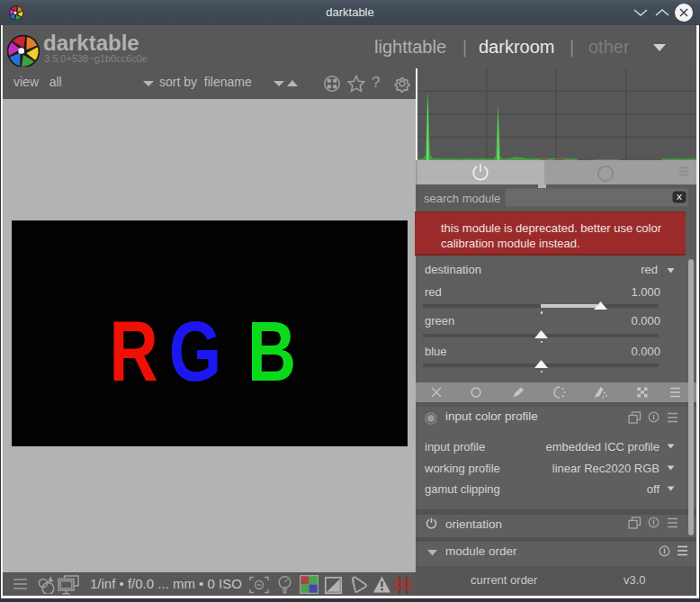 The image size is (700, 602). What do you see at coordinates (272, 351) in the screenshot?
I see `svg-text: B` at bounding box center [272, 351].